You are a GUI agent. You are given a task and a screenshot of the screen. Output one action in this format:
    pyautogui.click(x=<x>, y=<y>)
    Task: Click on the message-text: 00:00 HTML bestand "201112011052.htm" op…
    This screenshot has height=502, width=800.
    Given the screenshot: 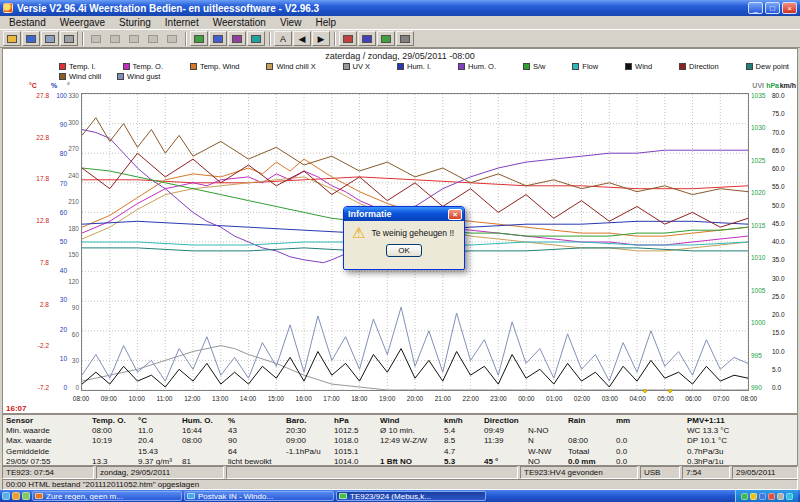 What is the action you would take?
    pyautogui.click(x=102, y=484)
    